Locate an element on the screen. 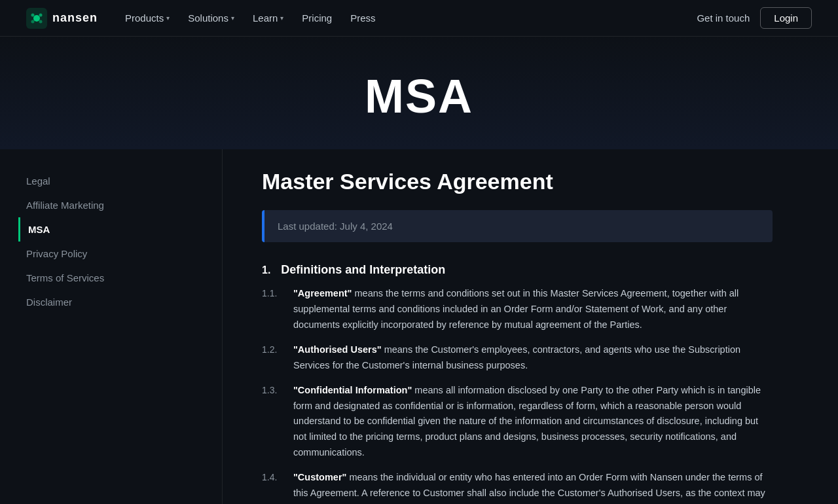 This screenshot has height=504, width=838. definition-item: 1.1. "Agreement" means the terms and con… is located at coordinates (517, 310).